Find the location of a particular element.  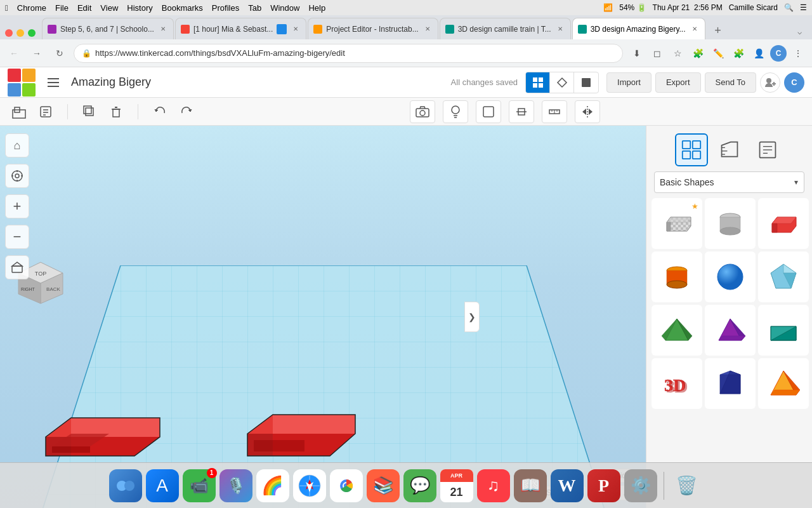

shape-cylinder-orange is located at coordinates (677, 277).